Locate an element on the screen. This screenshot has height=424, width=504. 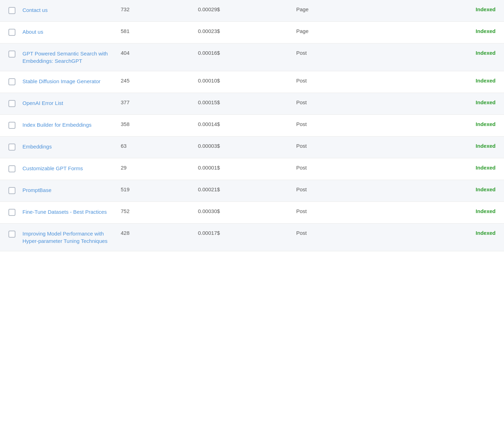
table-row: About us 581 0.00023$ Page Indexed is located at coordinates (252, 33).